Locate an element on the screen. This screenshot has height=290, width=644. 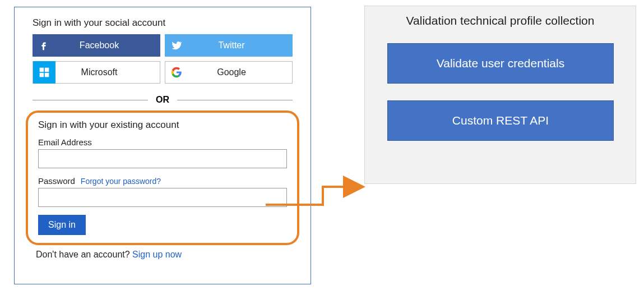
divider-line-left is located at coordinates (90, 100).